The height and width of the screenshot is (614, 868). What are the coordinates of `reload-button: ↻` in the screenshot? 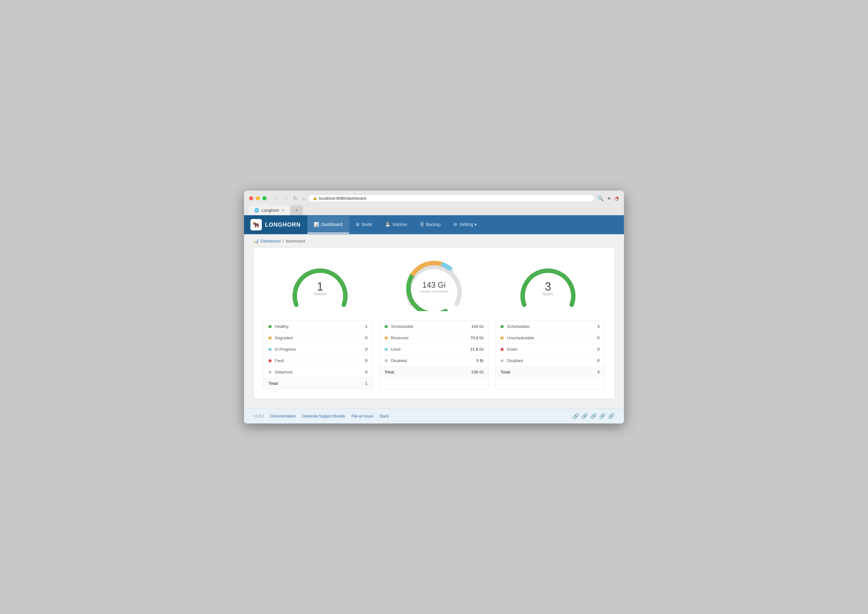 It's located at (295, 198).